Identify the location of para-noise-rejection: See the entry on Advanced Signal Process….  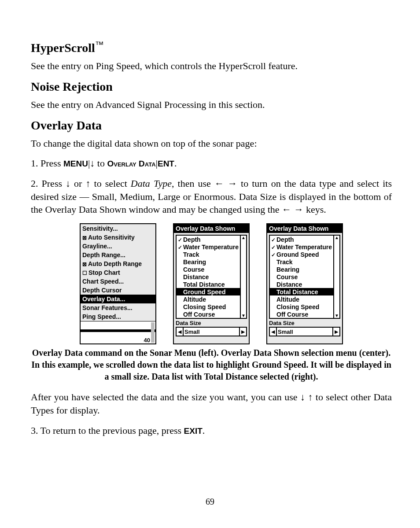
(211, 105).